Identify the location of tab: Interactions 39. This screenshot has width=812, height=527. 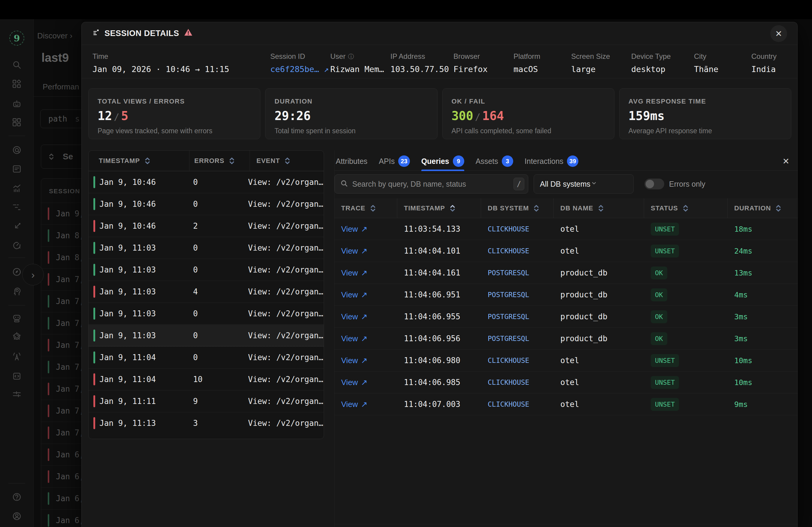
(552, 161).